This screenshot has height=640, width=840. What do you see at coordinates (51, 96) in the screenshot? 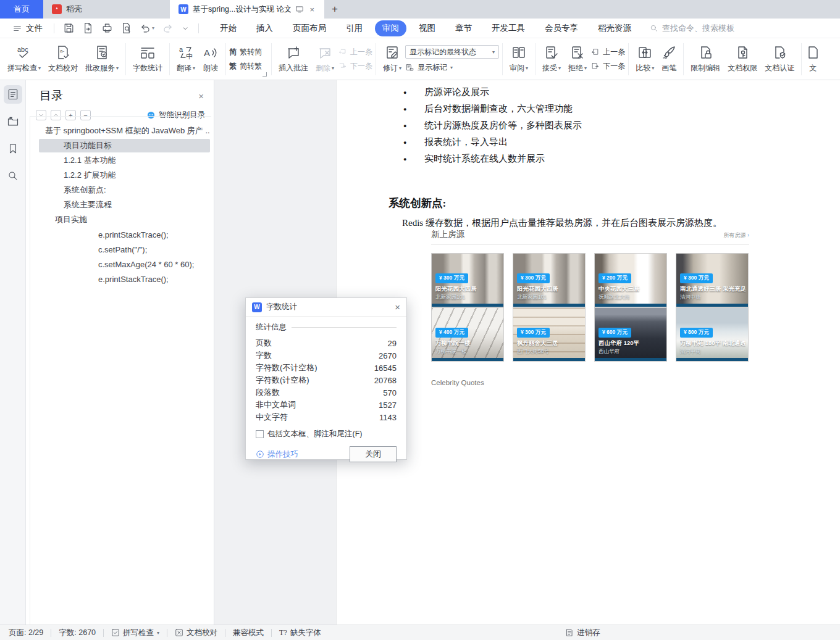
I see `toc-panel-title: 目录` at bounding box center [51, 96].